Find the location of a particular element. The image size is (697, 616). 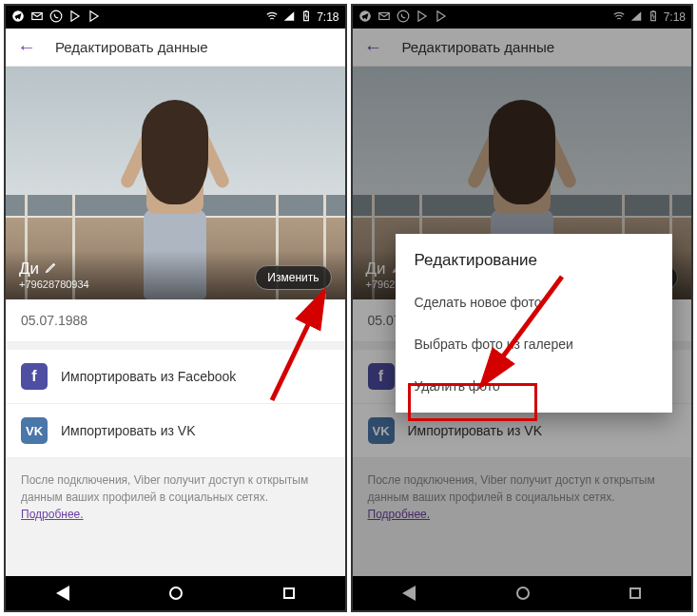

nav-recents-icon is located at coordinates (289, 593).